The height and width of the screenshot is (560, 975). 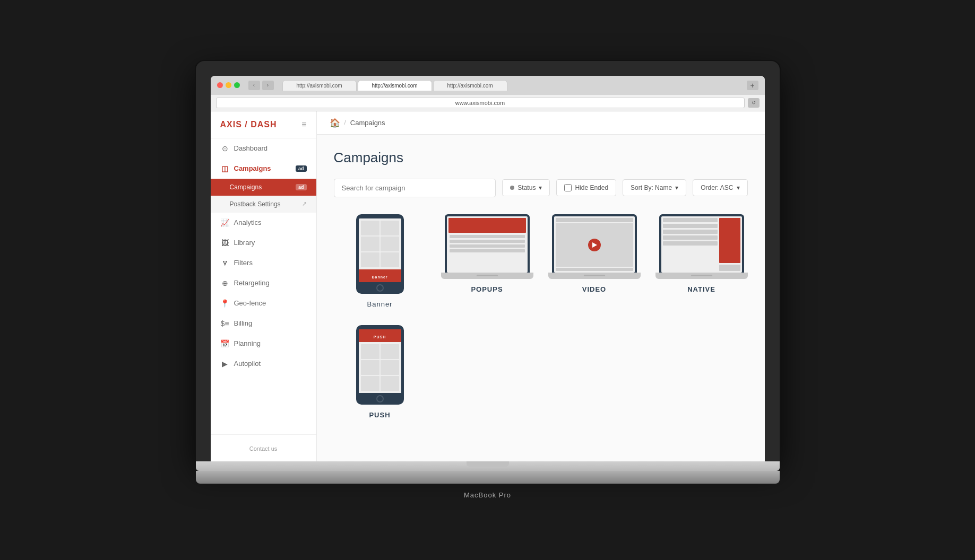 I want to click on nav-item-inner: ⊙ Dashboard, so click(x=244, y=148).